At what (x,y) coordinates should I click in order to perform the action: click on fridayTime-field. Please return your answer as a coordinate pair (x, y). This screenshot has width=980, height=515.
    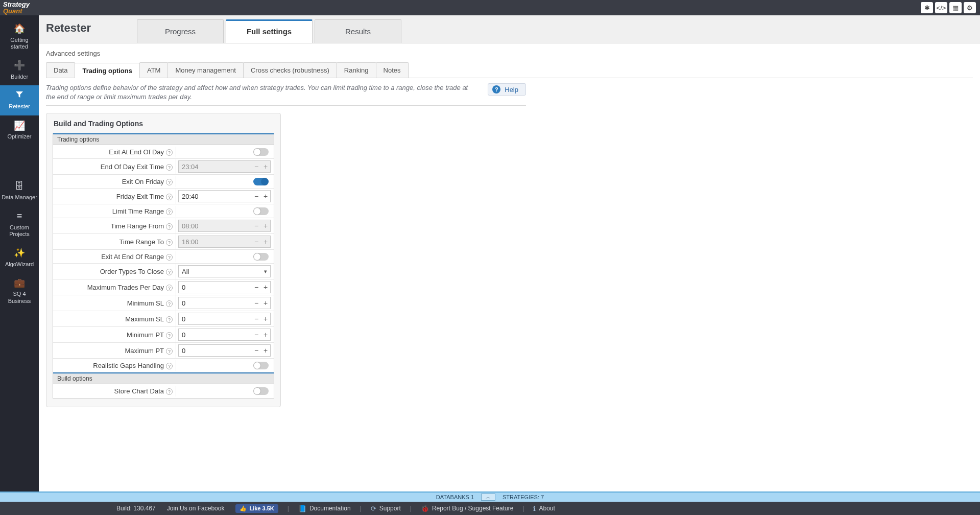
    Looking at the image, I should click on (216, 196).